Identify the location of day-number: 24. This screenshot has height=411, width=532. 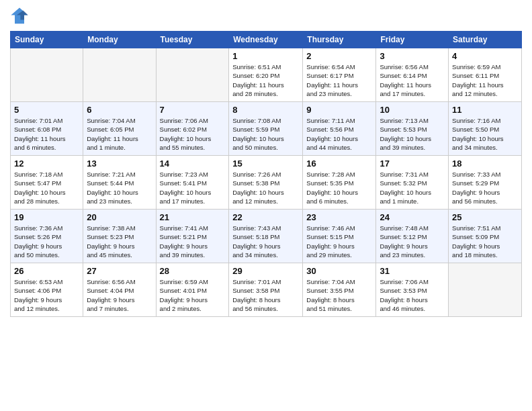
(412, 218).